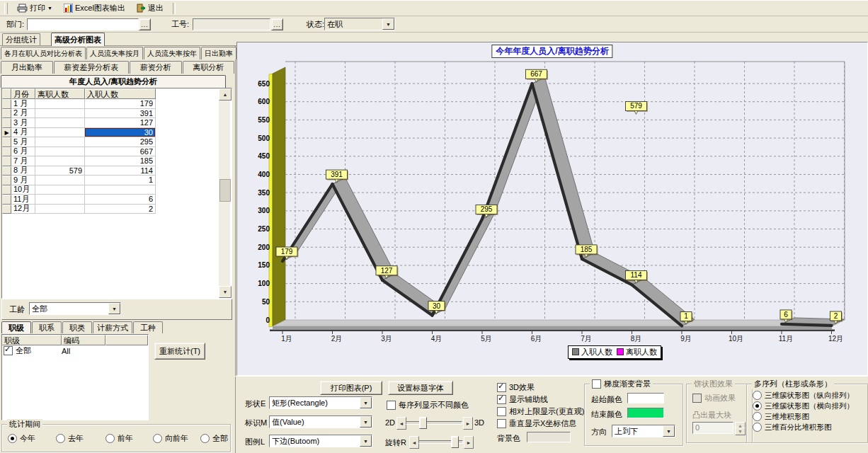  What do you see at coordinates (83, 24) in the screenshot?
I see `dept-input` at bounding box center [83, 24].